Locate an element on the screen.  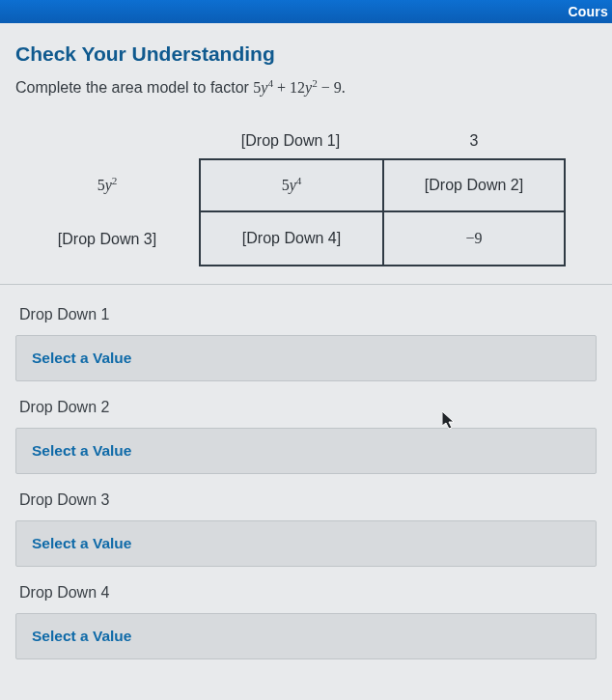
section-heading: Check Your Understanding is located at coordinates (306, 54).